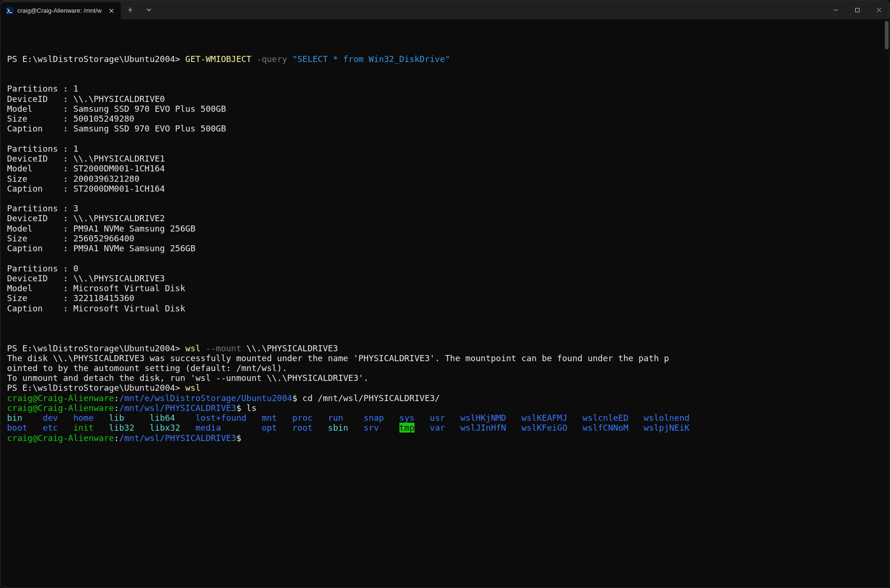  I want to click on terminal-line: Partitions : 0, so click(445, 269).